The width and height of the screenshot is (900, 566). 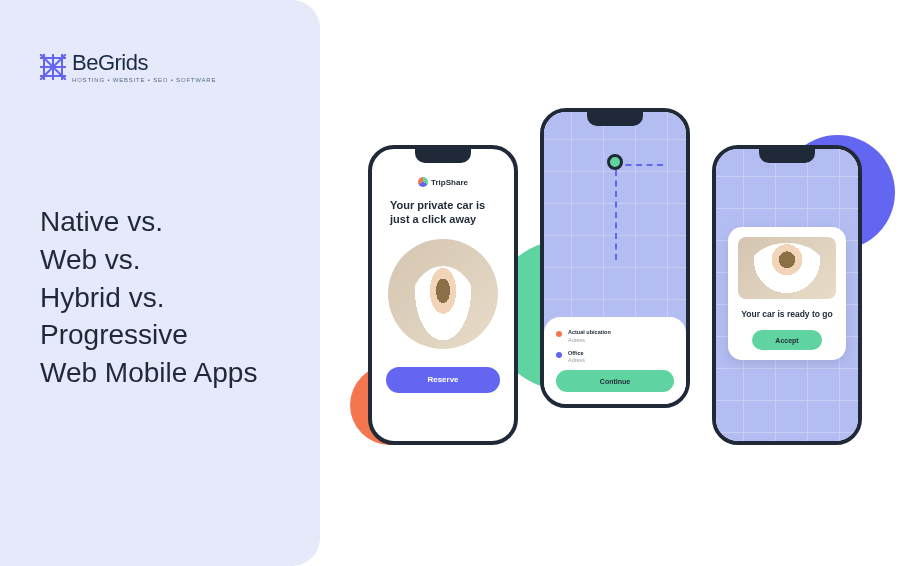 I want to click on logo-icon, so click(x=53, y=67).